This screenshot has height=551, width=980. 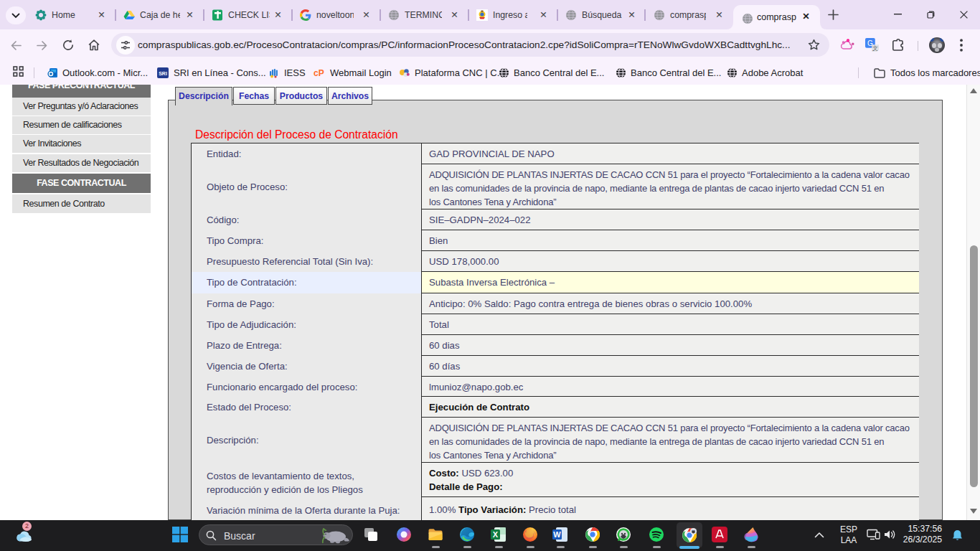 I want to click on svg-text: cP, so click(x=319, y=73).